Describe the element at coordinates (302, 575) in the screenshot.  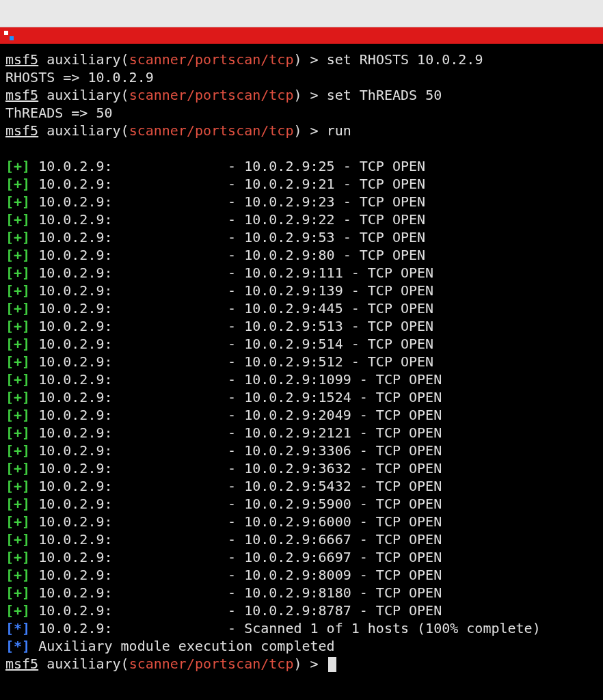
I see `scan-result: [+] 10.0.2.9: - 10.0.2.9:8009 - TCP OPEN` at that location.